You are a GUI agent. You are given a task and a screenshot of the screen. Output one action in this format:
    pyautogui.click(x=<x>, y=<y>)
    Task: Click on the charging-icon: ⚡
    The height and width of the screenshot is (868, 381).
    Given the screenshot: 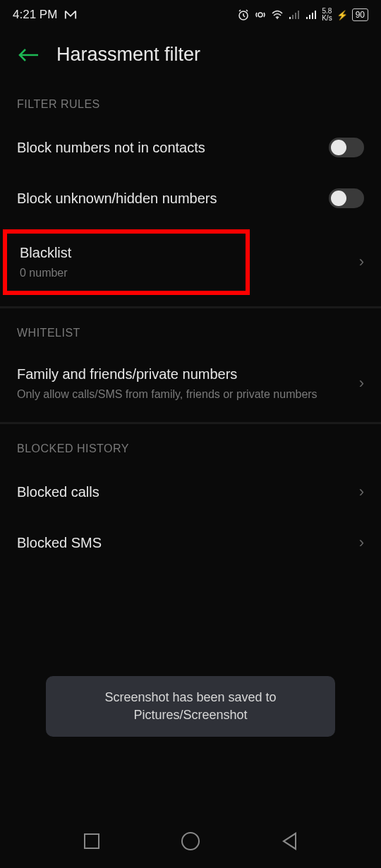 What is the action you would take?
    pyautogui.click(x=342, y=16)
    